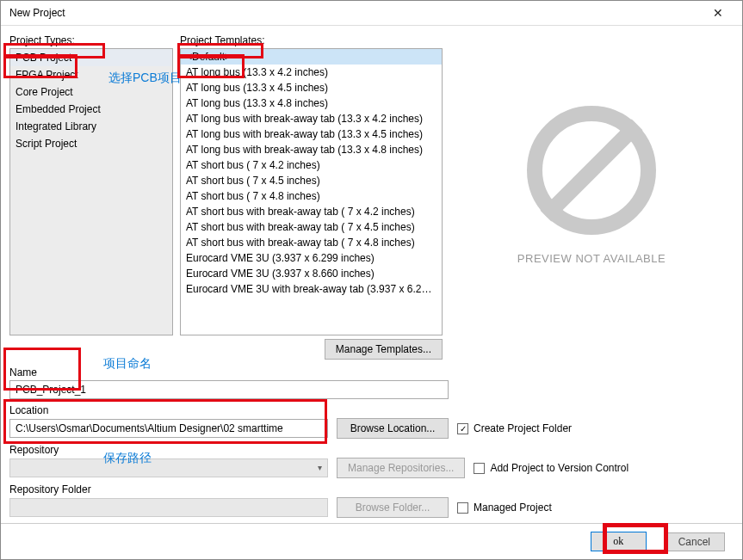  I want to click on annot-text-project-name: 项目命名, so click(127, 364).